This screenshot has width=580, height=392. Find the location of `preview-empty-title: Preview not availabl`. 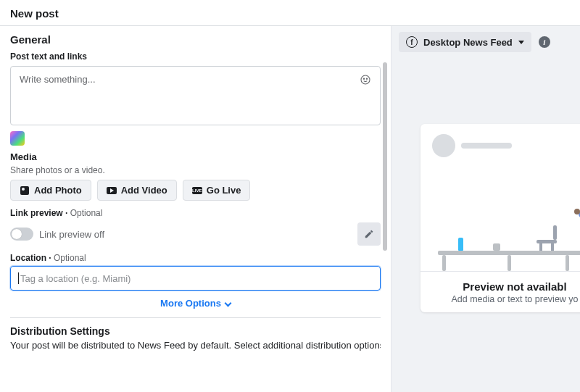

preview-empty-title: Preview not availabl is located at coordinates (504, 287).